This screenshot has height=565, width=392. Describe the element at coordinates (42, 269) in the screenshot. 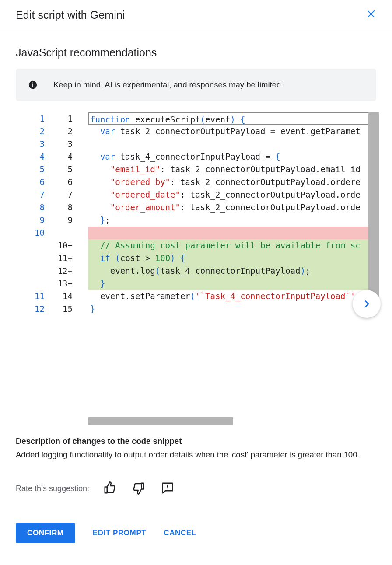

I see `gutter-old: 123456789101112` at that location.